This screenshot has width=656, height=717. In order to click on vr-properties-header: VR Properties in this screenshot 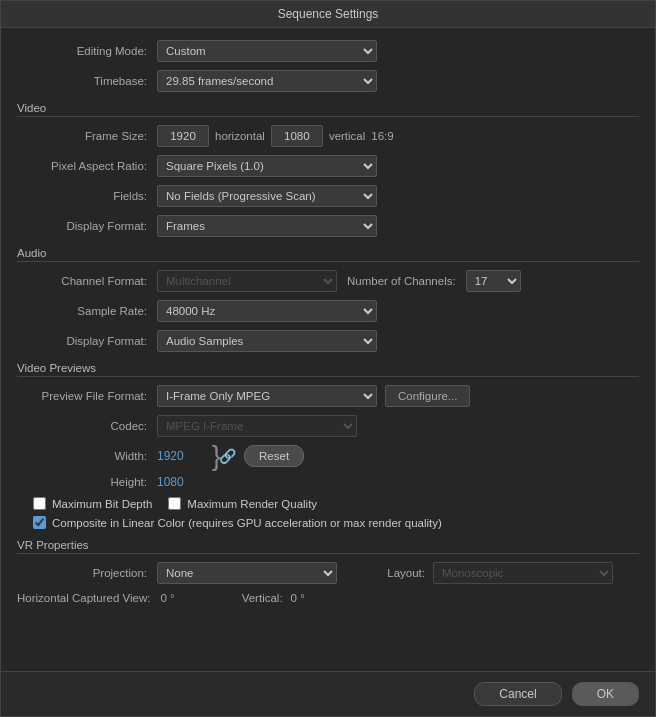, I will do `click(328, 546)`.